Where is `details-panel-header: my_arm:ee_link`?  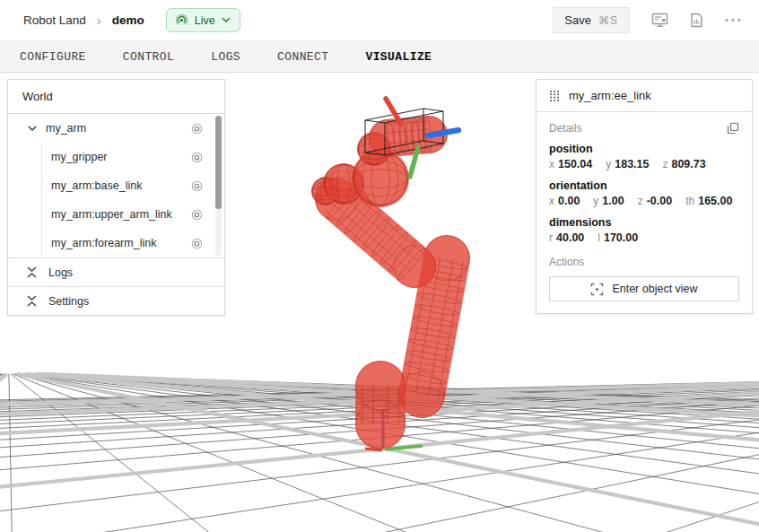 details-panel-header: my_arm:ee_link is located at coordinates (644, 96).